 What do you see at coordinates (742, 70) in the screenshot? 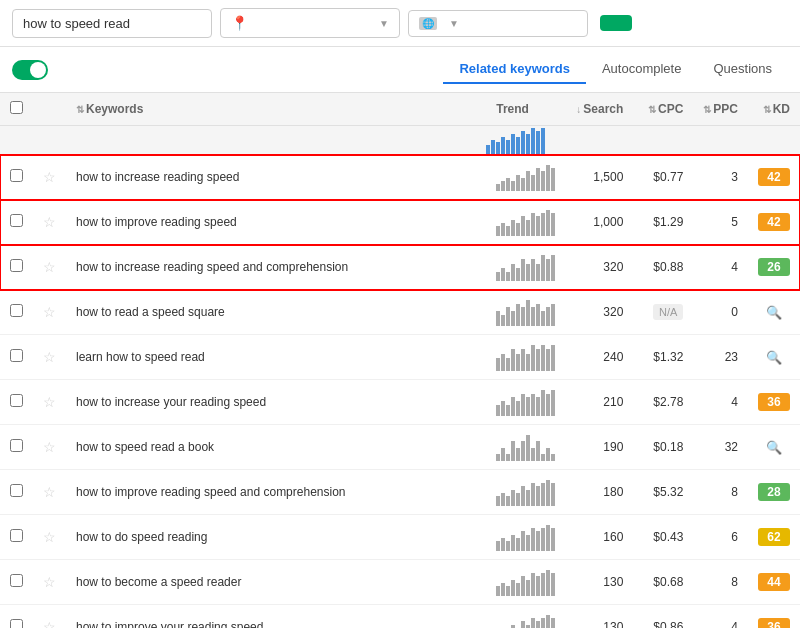
I see `tab-questions: Questions` at bounding box center [742, 70].